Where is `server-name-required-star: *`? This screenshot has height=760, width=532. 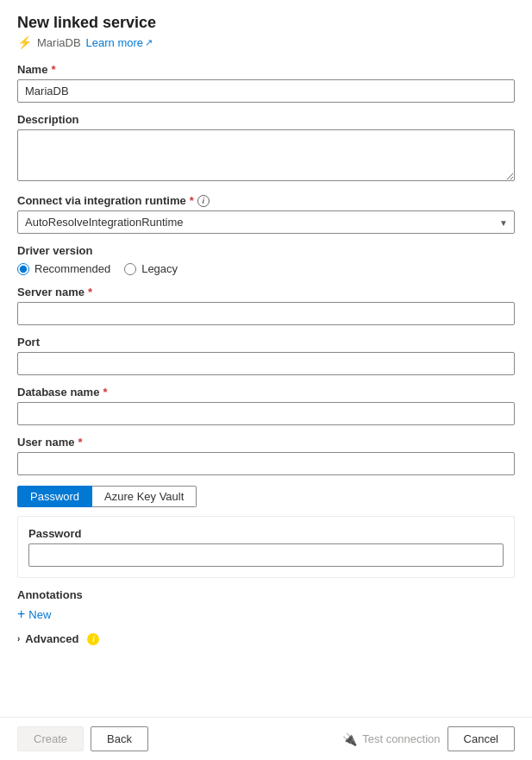 server-name-required-star: * is located at coordinates (90, 292).